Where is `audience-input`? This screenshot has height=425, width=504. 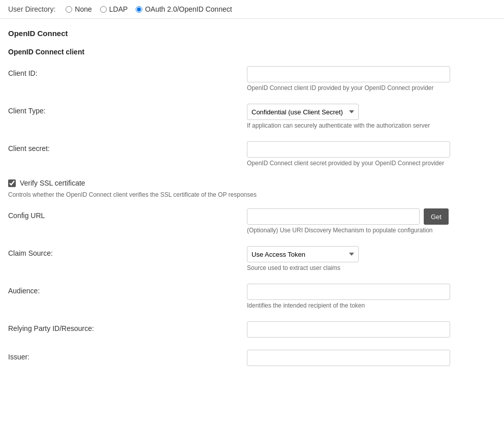 audience-input is located at coordinates (349, 292).